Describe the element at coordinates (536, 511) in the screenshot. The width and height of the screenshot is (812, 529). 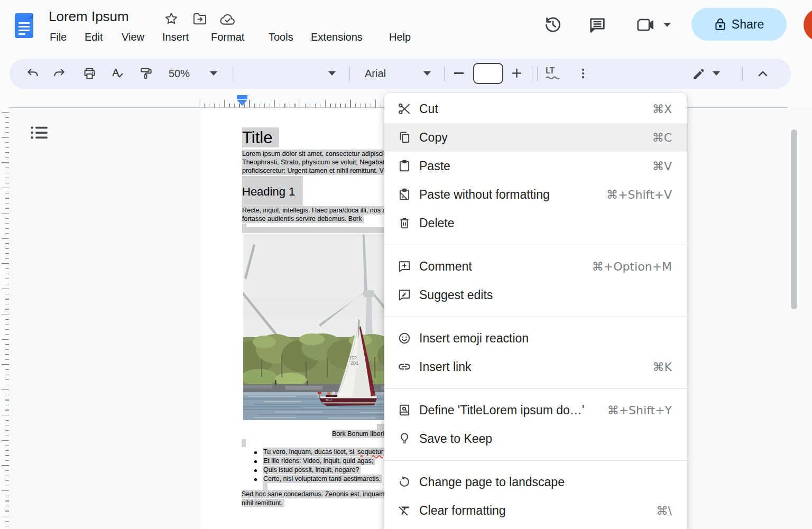
I see `menu-item-clear-formatting: Clear formatting⌘\` at that location.